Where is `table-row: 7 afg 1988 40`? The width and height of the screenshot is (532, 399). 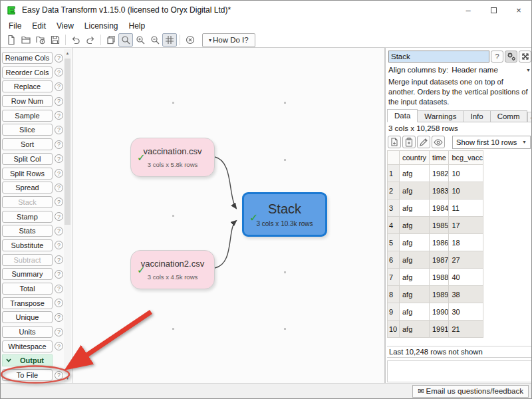 table-row: 7 afg 1988 40 is located at coordinates (436, 277).